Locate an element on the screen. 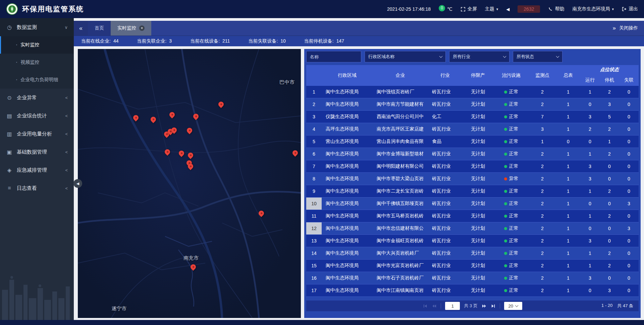  alert-count-badge: 2632 is located at coordinates (529, 9).